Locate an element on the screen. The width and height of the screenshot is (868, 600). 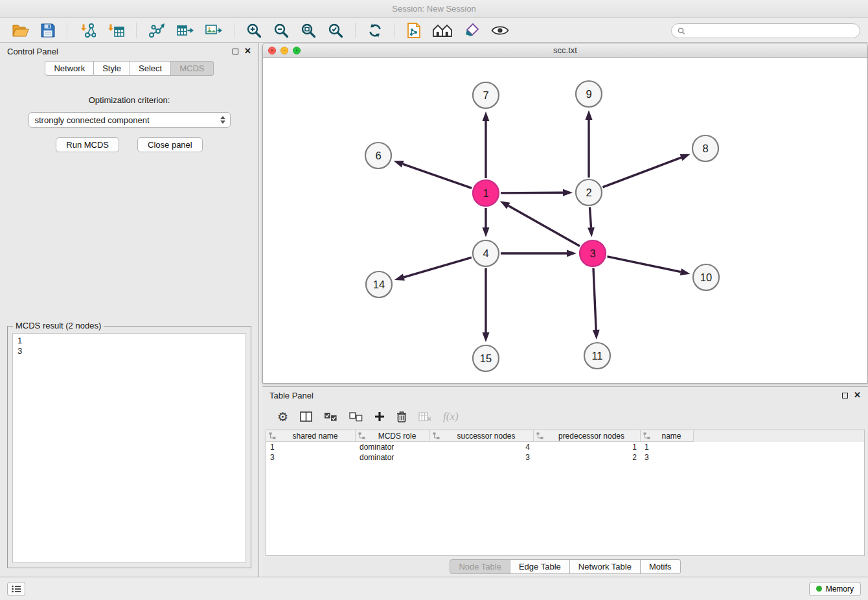
save-session-button is located at coordinates (48, 30).